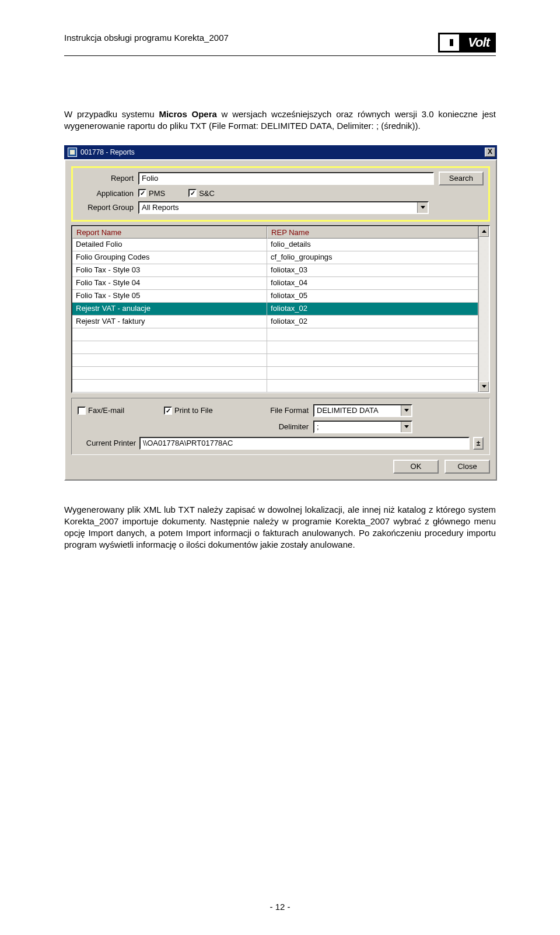  I want to click on cell-rep-name: foliotax_03, so click(373, 271).